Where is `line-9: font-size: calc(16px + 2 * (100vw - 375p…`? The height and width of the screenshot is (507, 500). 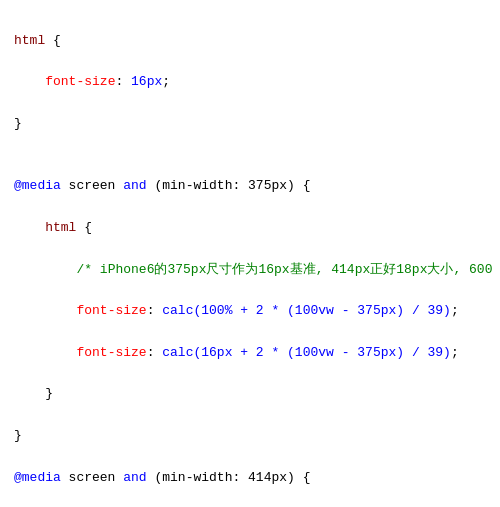
line-9: font-size: calc(16px + 2 * (100vw - 375p… is located at coordinates (250, 354).